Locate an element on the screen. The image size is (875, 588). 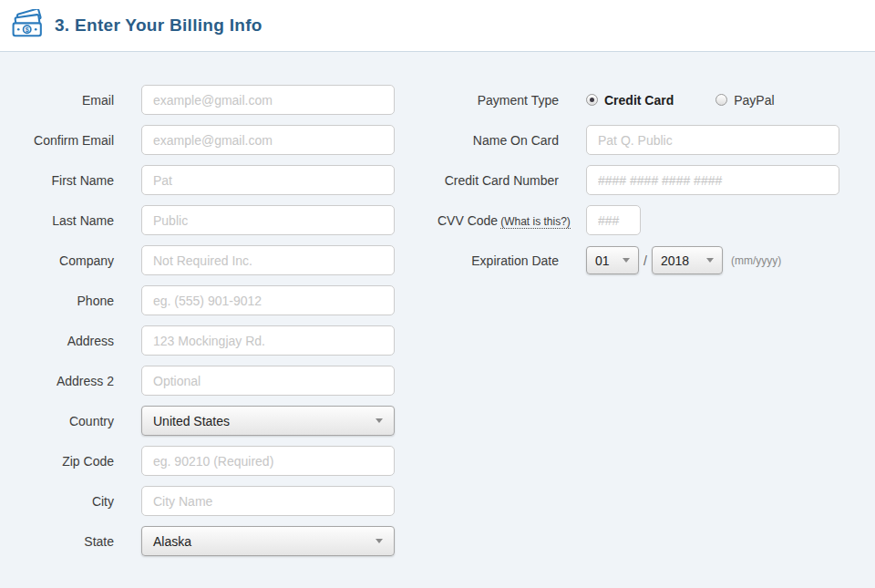
state-label: State is located at coordinates (57, 542).